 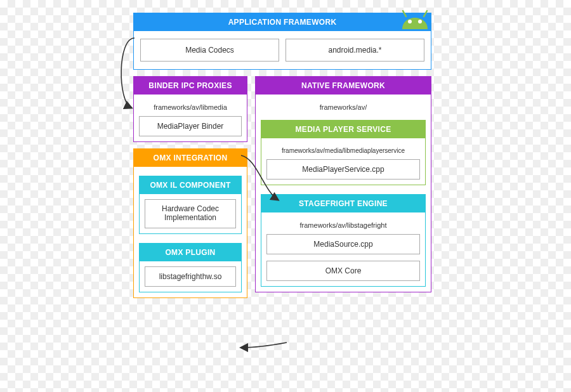 I want to click on stagefright-engine-block: STAGEFRIGHT ENGINE frameworks/av/libstag…, so click(x=343, y=240).